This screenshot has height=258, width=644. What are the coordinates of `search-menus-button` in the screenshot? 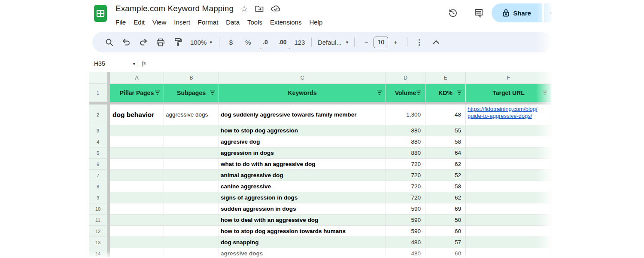 It's located at (109, 42).